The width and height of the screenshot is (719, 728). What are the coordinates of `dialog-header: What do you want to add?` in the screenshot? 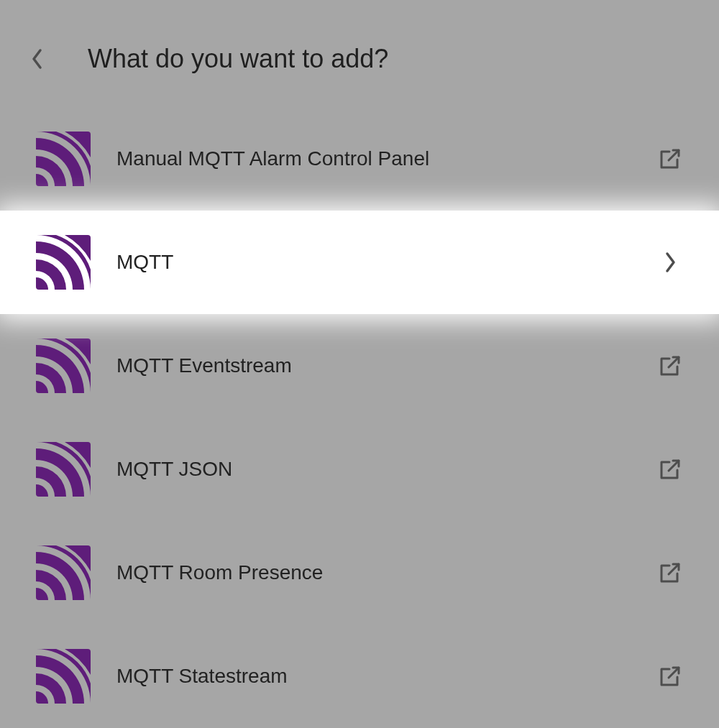 It's located at (360, 53).